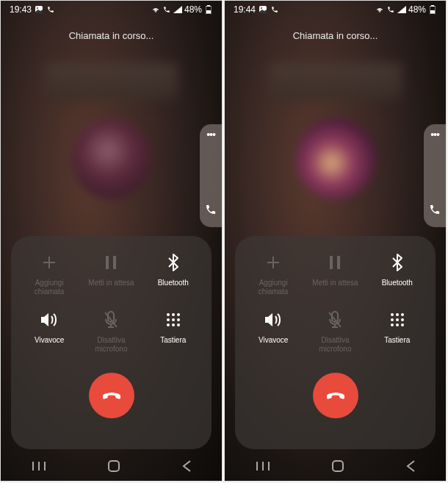  What do you see at coordinates (245, 10) in the screenshot?
I see `status-time: 19:44` at bounding box center [245, 10].